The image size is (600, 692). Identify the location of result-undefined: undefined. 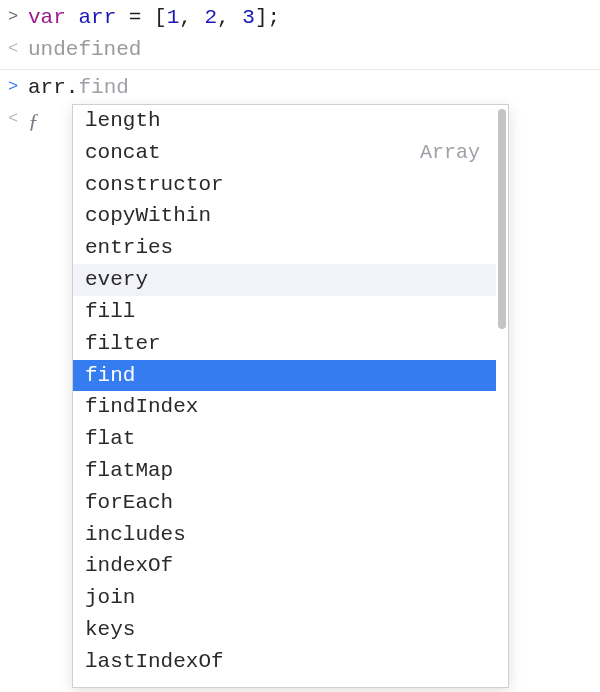
(84, 50).